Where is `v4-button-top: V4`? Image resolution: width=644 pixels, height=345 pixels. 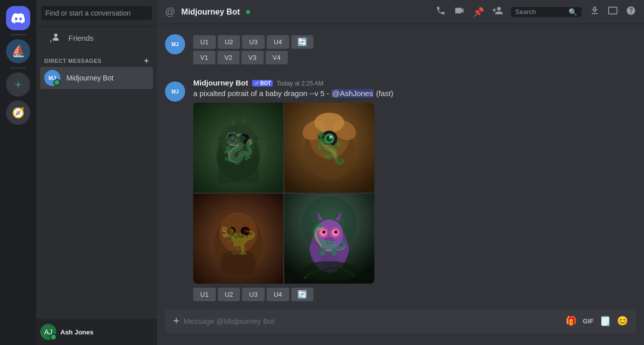 v4-button-top: V4 is located at coordinates (277, 57).